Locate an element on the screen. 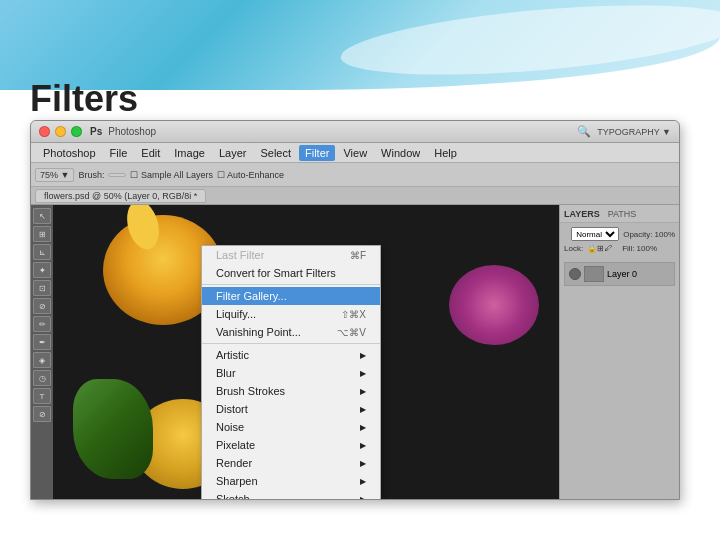  flower-pink is located at coordinates (494, 305).